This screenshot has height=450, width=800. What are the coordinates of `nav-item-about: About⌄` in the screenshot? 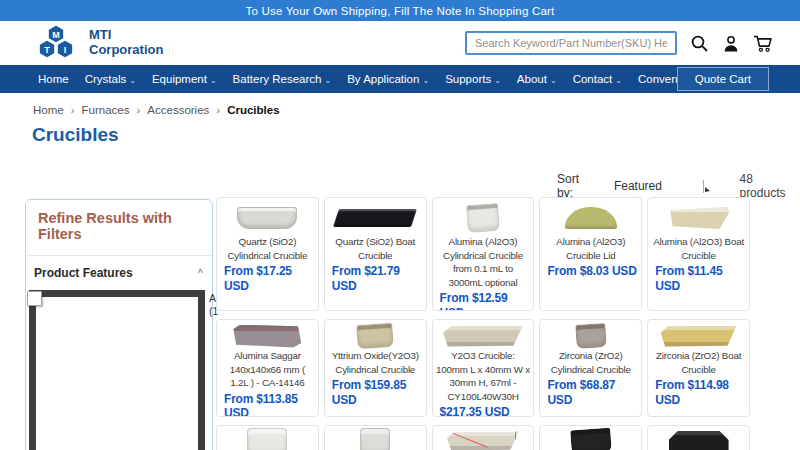 It's located at (537, 79).